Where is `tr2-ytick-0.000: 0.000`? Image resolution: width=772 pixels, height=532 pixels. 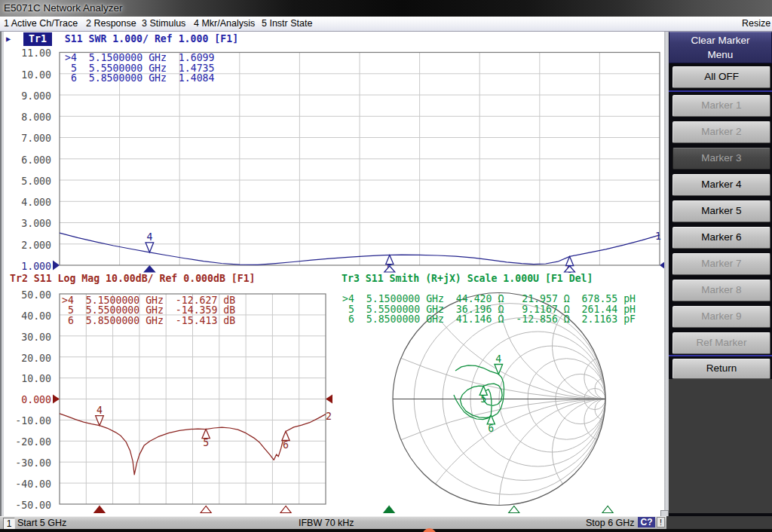 tr2-ytick-0.000: 0.000 is located at coordinates (32, 399).